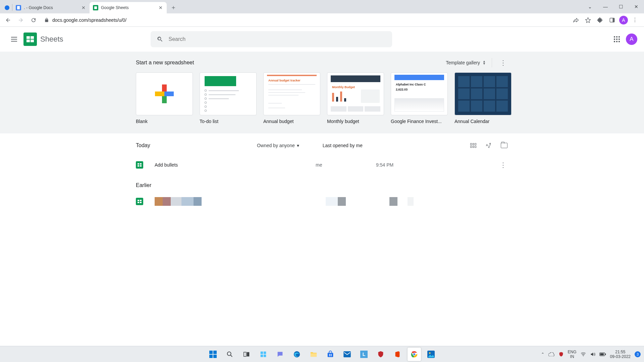 The height and width of the screenshot is (362, 644). What do you see at coordinates (330, 354) in the screenshot?
I see `store-icon` at bounding box center [330, 354].